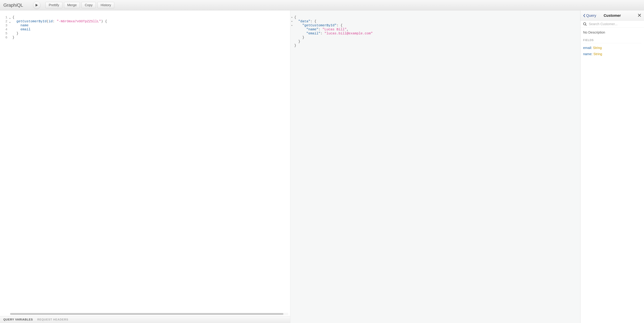 The height and width of the screenshot is (323, 644). I want to click on copy-button: Copy, so click(88, 5).